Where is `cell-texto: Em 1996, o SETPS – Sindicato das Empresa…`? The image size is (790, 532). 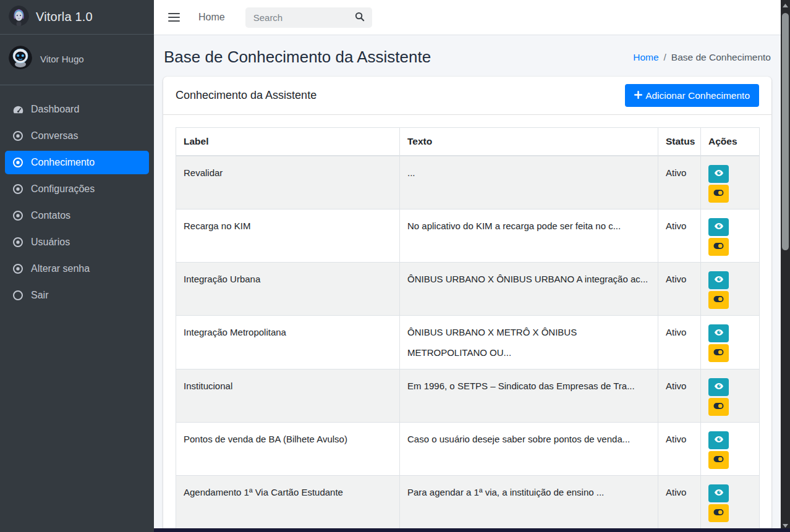
cell-texto: Em 1996, o SETPS – Sindicato das Empresa… is located at coordinates (529, 396).